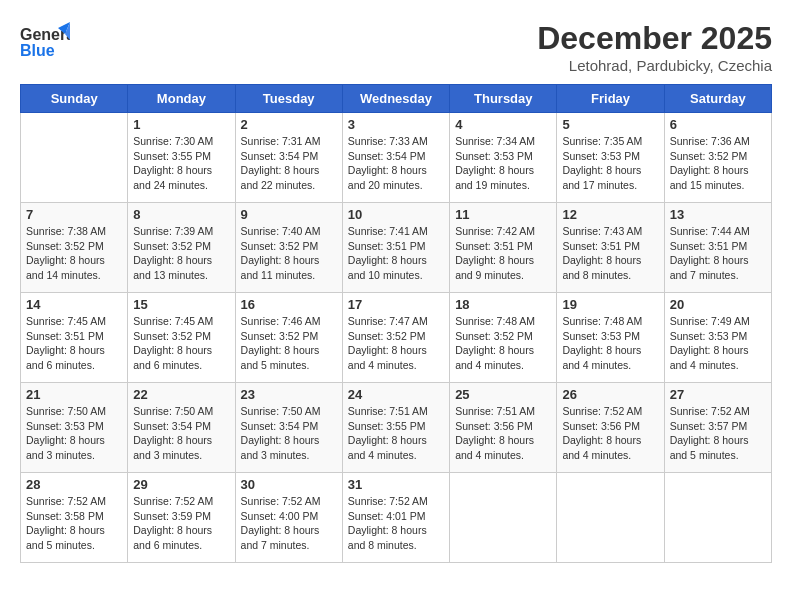  What do you see at coordinates (396, 214) in the screenshot?
I see `day-number: 10` at bounding box center [396, 214].